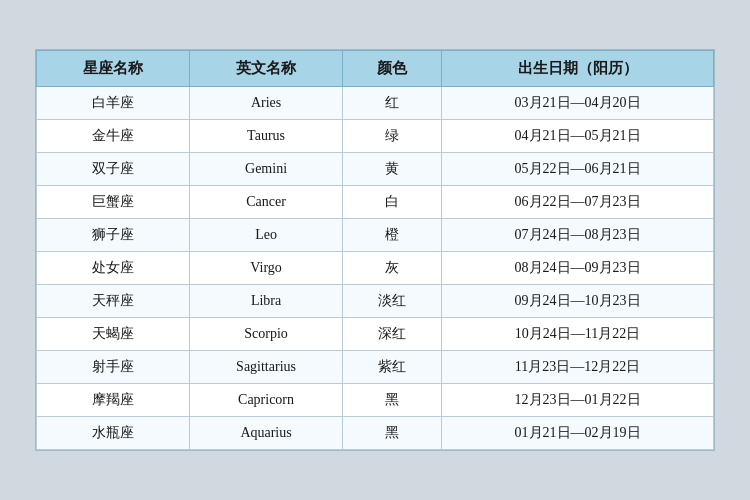 The width and height of the screenshot is (750, 500). I want to click on cell-dates: 09月24日—10月23日, so click(578, 302).